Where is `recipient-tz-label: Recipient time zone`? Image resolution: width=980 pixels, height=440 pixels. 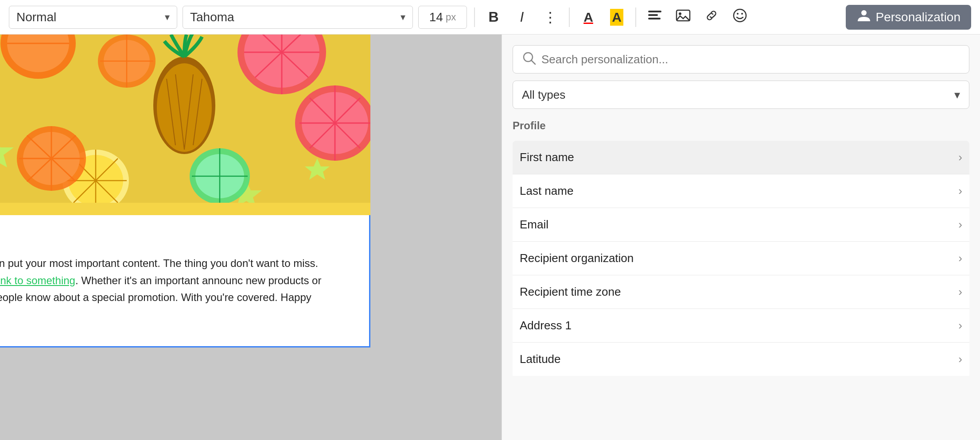 recipient-tz-label: Recipient time zone is located at coordinates (570, 292).